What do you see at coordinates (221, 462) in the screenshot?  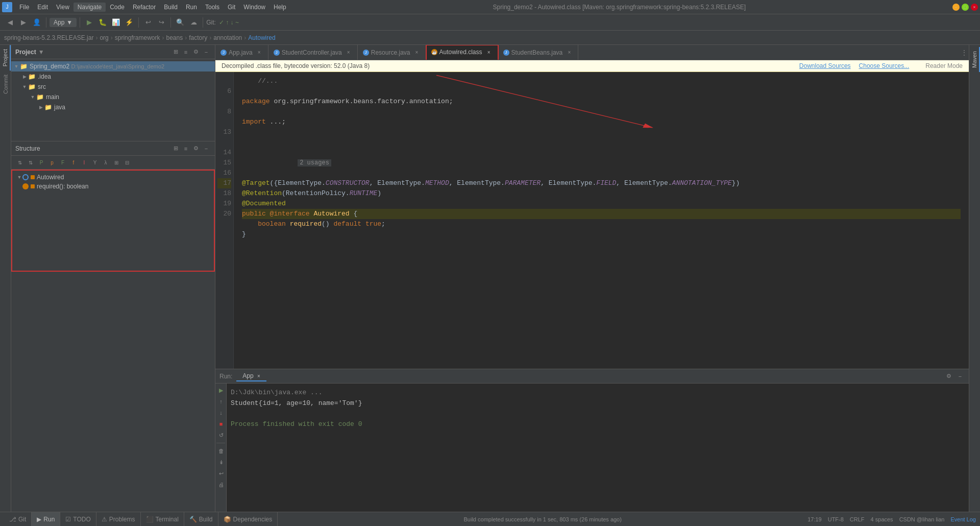 I see `run-scroll-end-btn: ↡` at bounding box center [221, 462].